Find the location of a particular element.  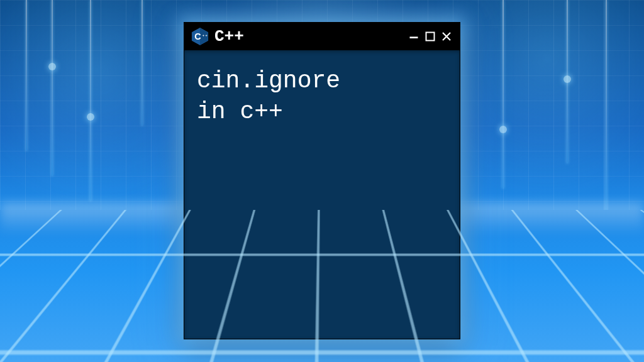

minimize-button: – is located at coordinates (414, 36).